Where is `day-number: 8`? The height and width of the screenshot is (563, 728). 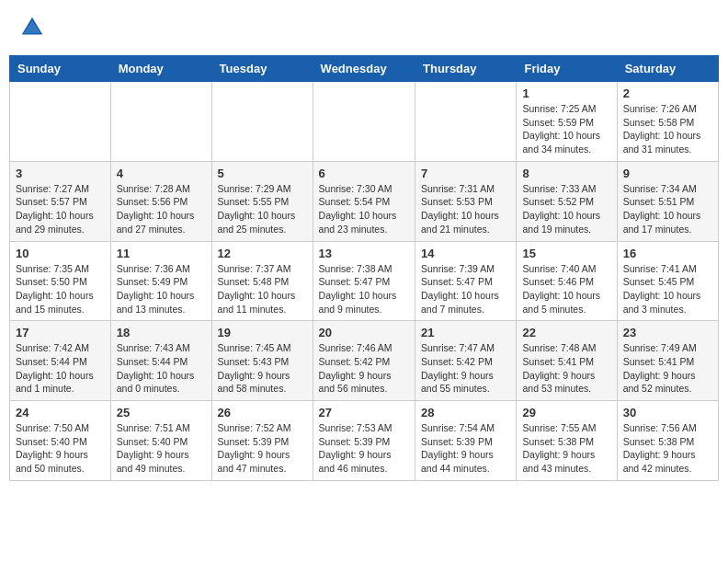 day-number: 8 is located at coordinates (566, 173).